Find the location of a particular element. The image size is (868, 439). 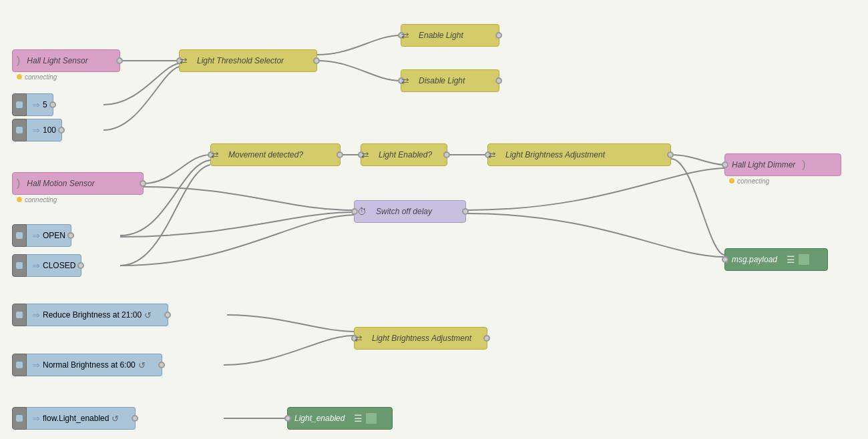

switch-off-delay-label: Switch off delay is located at coordinates (404, 211).